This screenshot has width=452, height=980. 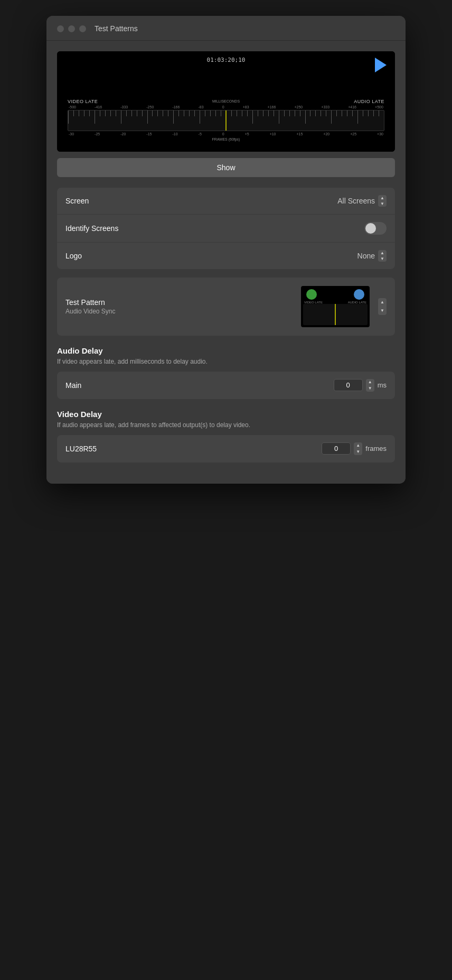 What do you see at coordinates (81, 449) in the screenshot?
I see `video-delay-device-label: LU28R55` at bounding box center [81, 449].